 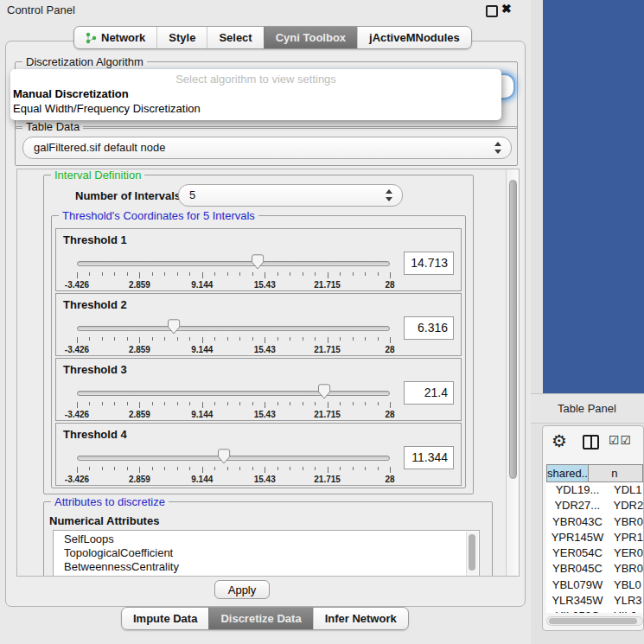 I want to click on table-cell: YLR345W, so click(x=577, y=601).